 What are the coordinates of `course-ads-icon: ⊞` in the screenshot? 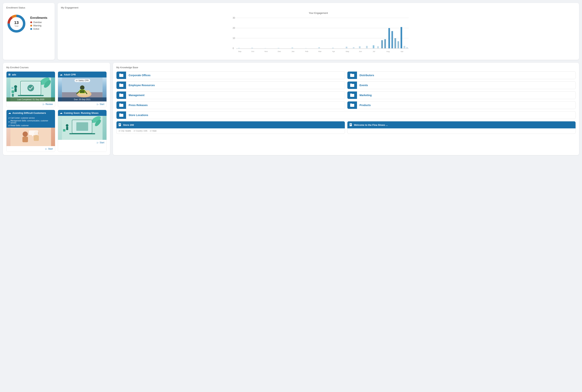 It's located at (10, 74).